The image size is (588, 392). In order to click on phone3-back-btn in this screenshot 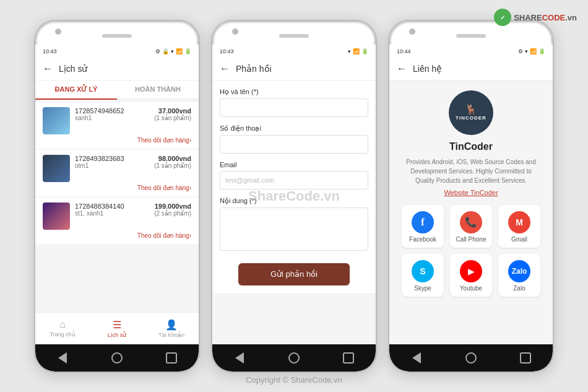, I will do `click(417, 358)`.